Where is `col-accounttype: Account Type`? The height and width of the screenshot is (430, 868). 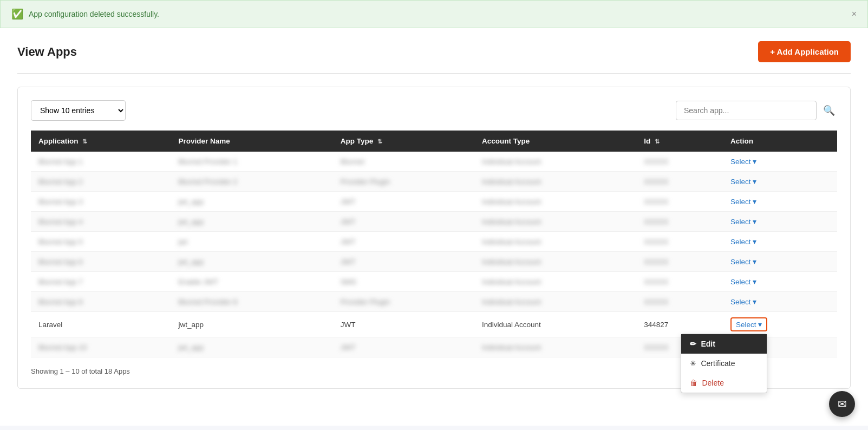 col-accounttype: Account Type is located at coordinates (556, 141).